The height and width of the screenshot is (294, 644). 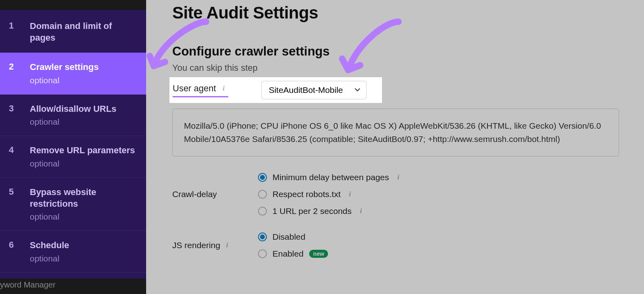 What do you see at coordinates (312, 211) in the screenshot?
I see `radio-label: 1 URL per 2 seconds` at bounding box center [312, 211].